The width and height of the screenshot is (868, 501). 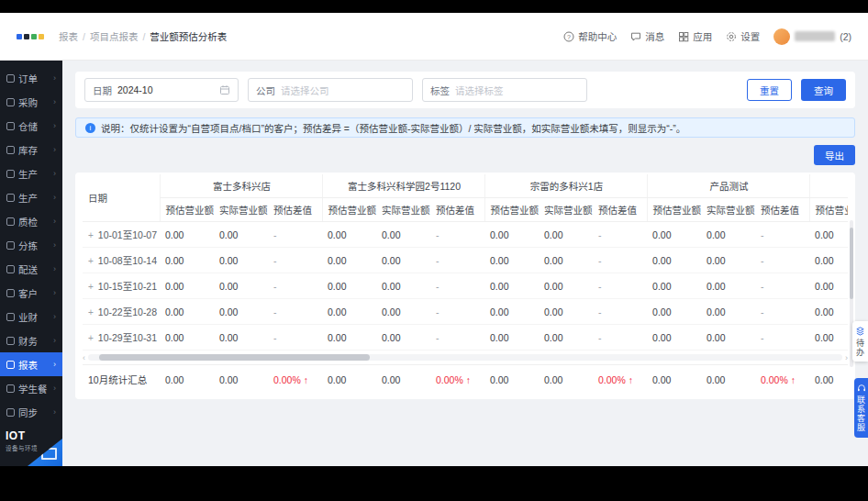 I want to click on apps-button: 应用, so click(x=696, y=37).